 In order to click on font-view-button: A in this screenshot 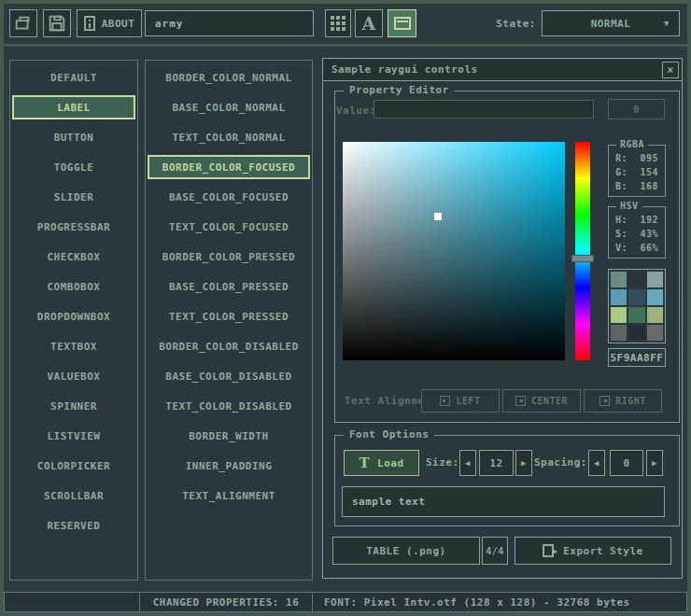, I will do `click(369, 23)`.